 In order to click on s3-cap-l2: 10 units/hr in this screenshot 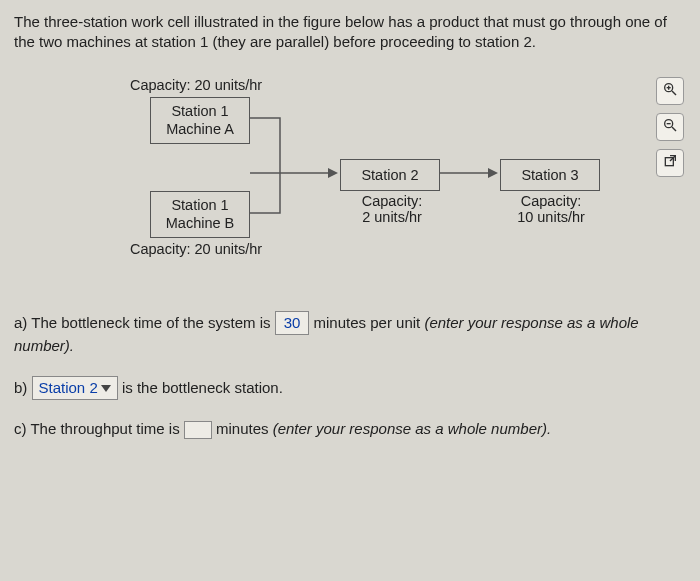, I will do `click(551, 217)`.